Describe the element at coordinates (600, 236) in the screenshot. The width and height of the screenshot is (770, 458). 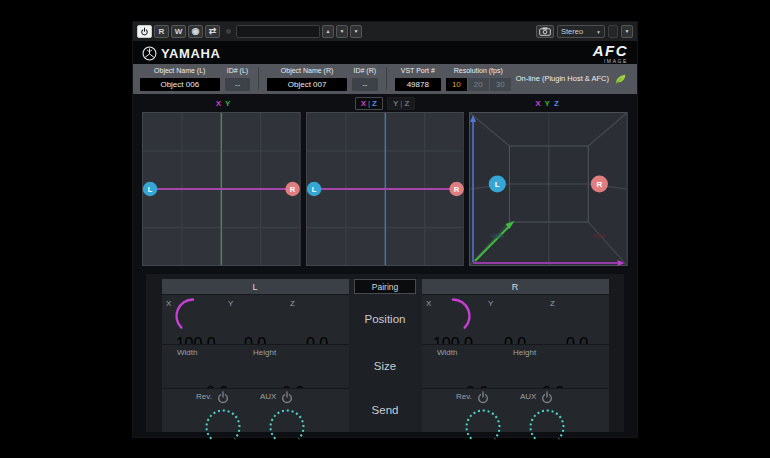
I see `marker-r-floor-shadow` at that location.